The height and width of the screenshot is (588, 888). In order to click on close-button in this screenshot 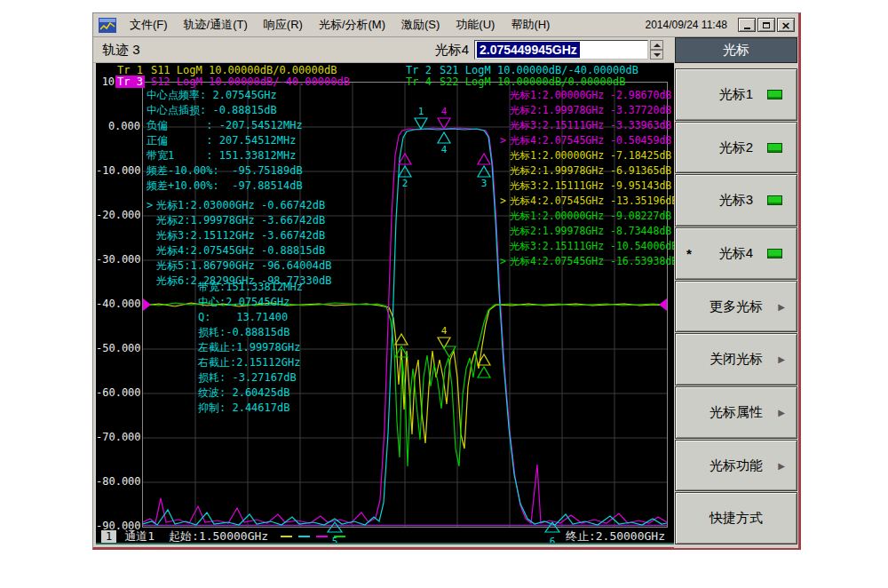, I will do `click(786, 25)`.